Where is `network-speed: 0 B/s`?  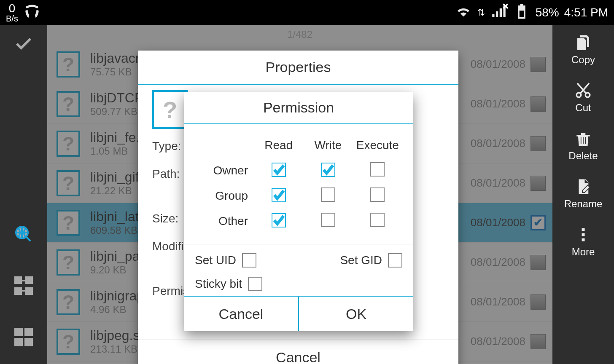
network-speed: 0 B/s is located at coordinates (12, 13).